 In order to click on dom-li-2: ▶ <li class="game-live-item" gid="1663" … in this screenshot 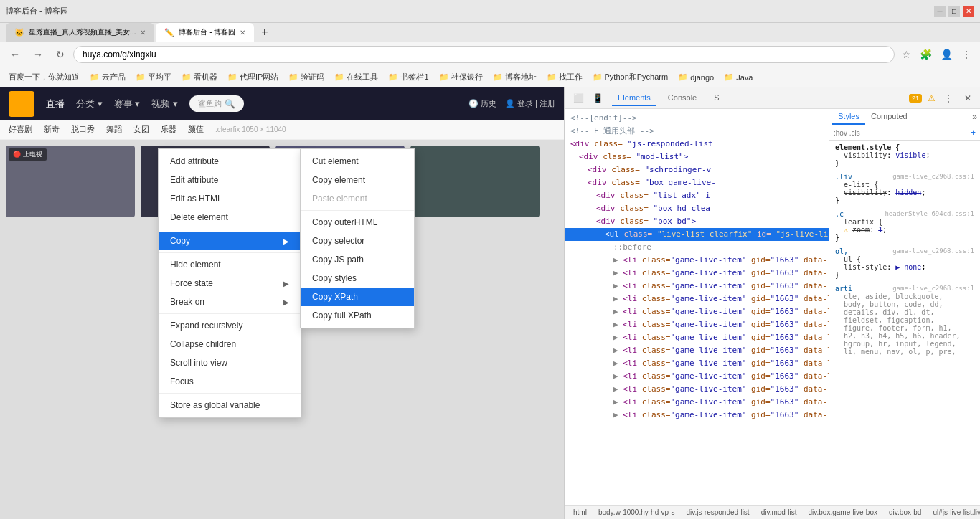, I will do `click(697, 273)`.